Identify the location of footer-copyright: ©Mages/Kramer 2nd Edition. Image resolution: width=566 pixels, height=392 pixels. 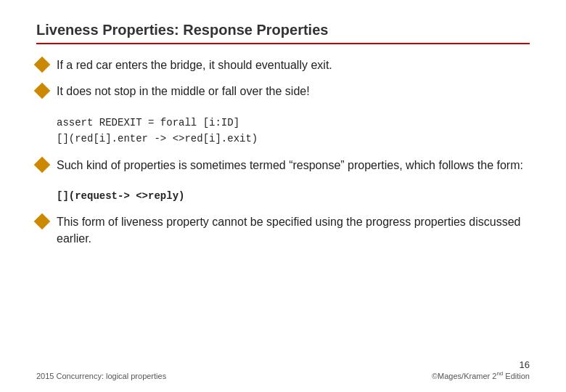
(480, 376).